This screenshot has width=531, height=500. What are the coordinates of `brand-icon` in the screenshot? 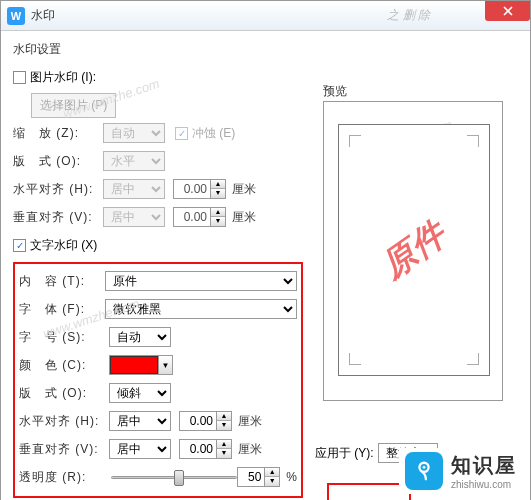 It's located at (424, 471).